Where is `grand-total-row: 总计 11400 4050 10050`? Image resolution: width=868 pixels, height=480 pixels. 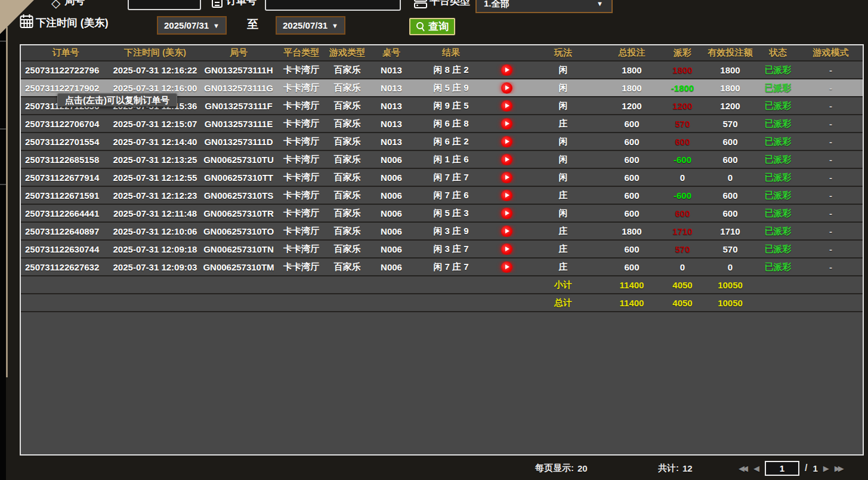
grand-total-row: 总计 11400 4050 10050 is located at coordinates (441, 303).